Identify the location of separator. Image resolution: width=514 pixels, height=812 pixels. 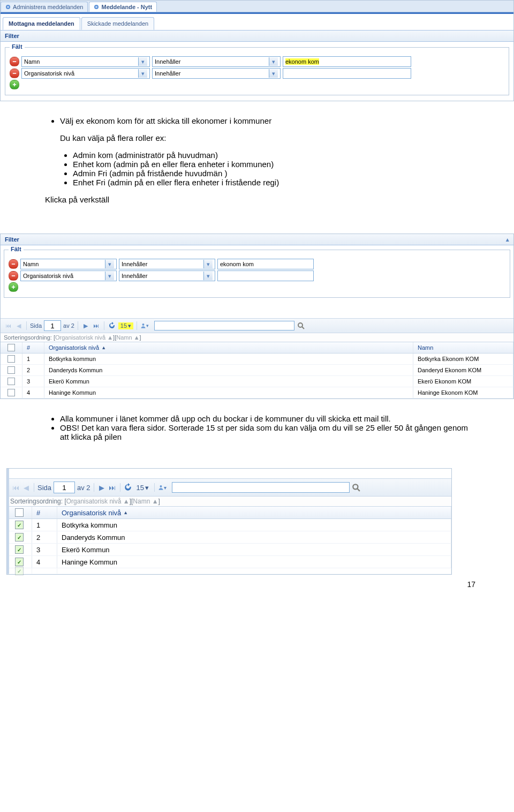
(120, 487).